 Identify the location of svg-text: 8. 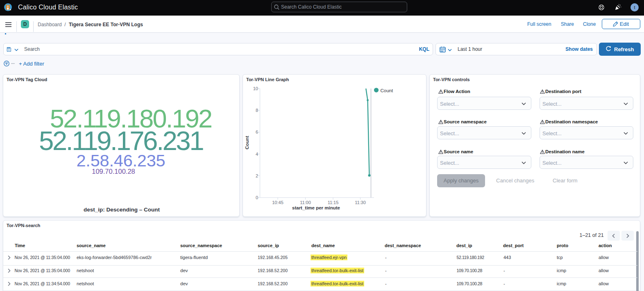
(257, 110).